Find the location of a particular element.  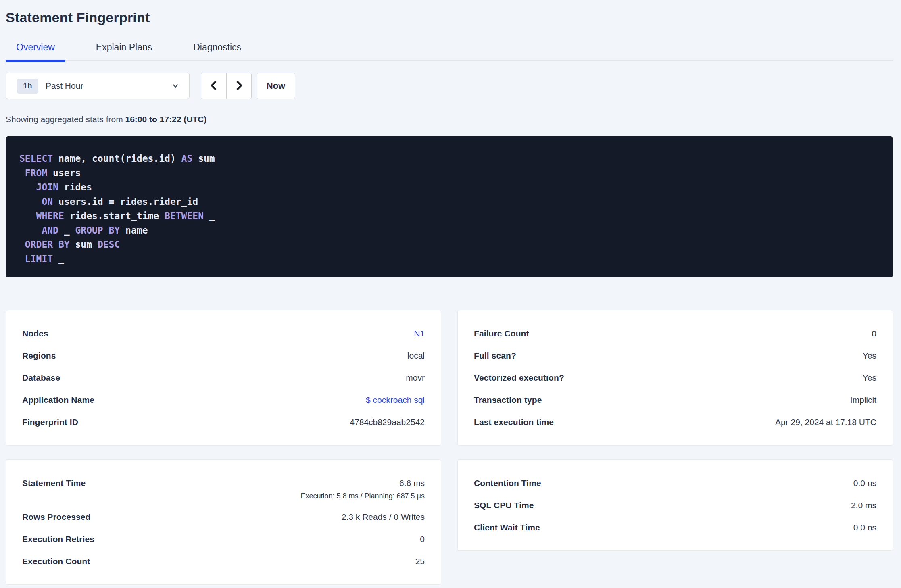

stat-row: Statement Time6.6 msExecution: 5.8 ms / … is located at coordinates (223, 489).